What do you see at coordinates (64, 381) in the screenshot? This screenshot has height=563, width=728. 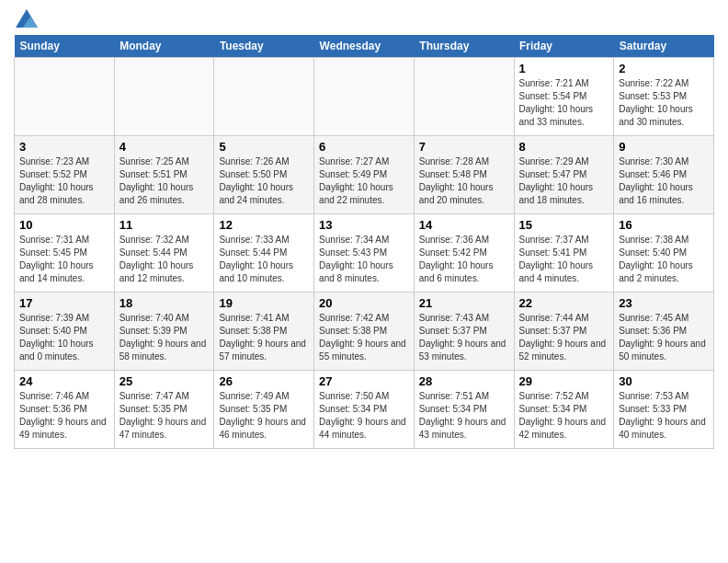 I see `day-number: 24` at bounding box center [64, 381].